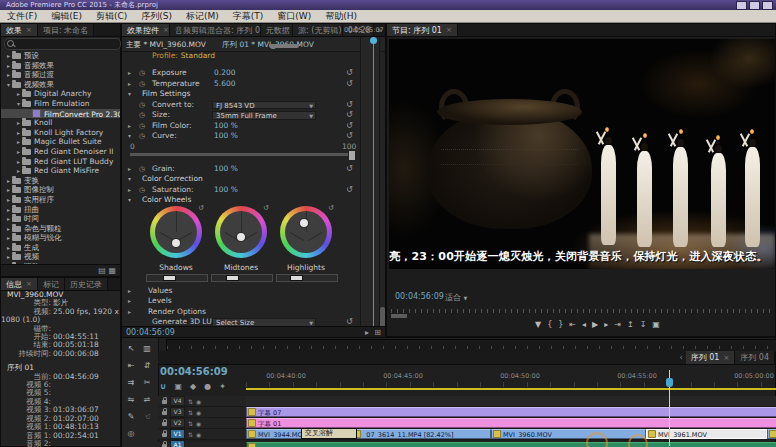 This screenshot has width=776, height=447. Describe the element at coordinates (146, 30) in the screenshot. I see `tab-效果控件: 效果控件×` at that location.